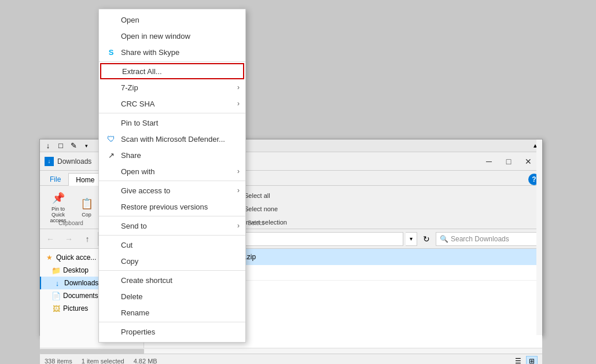  What do you see at coordinates (172, 87) in the screenshot?
I see `menu-7zip: 7-Zip ›` at bounding box center [172, 87].